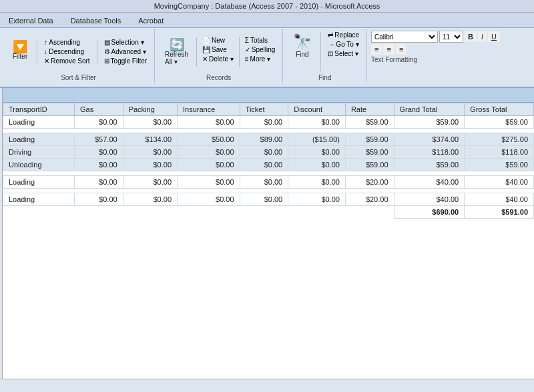 The height and width of the screenshot is (392, 534). Describe the element at coordinates (376, 49) in the screenshot. I see `align-left-button: ≡` at that location.